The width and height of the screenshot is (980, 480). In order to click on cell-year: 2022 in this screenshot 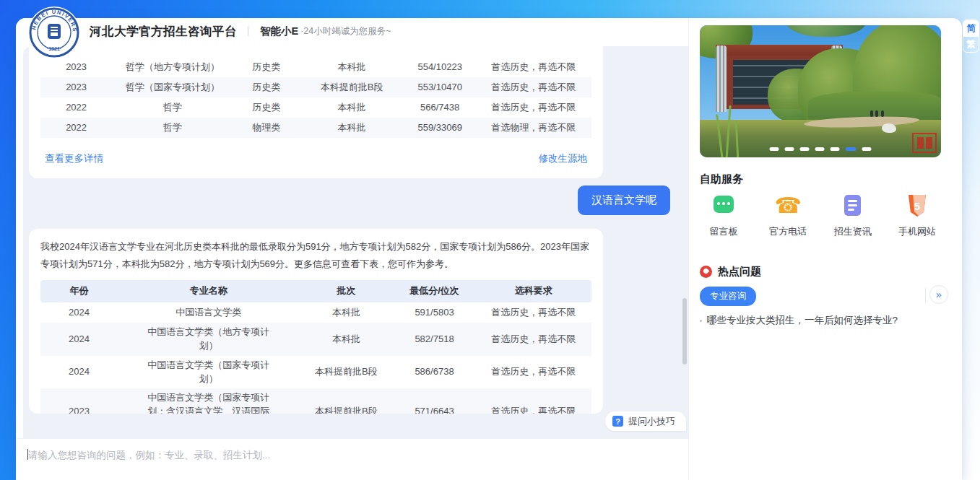, I will do `click(77, 128)`.